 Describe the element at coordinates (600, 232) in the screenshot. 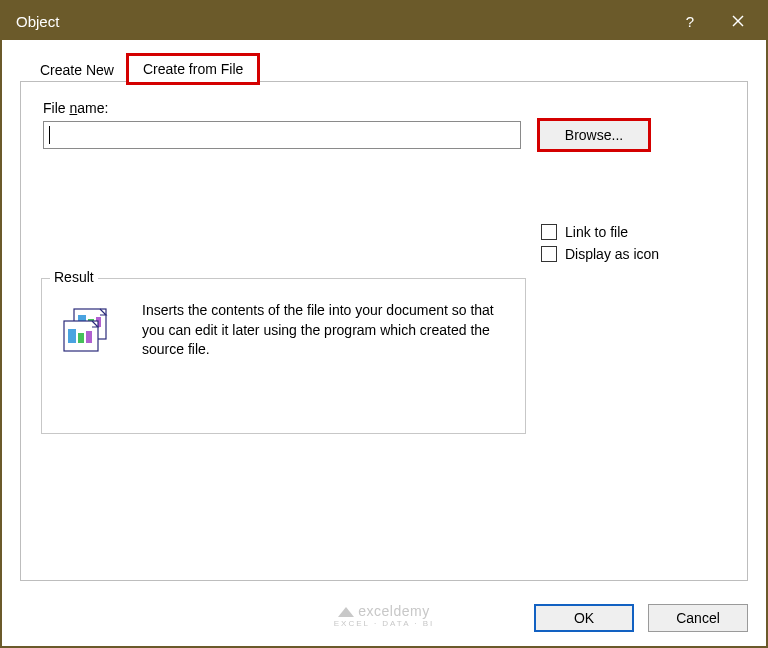

I see `link-to-file-row: Link to file` at that location.